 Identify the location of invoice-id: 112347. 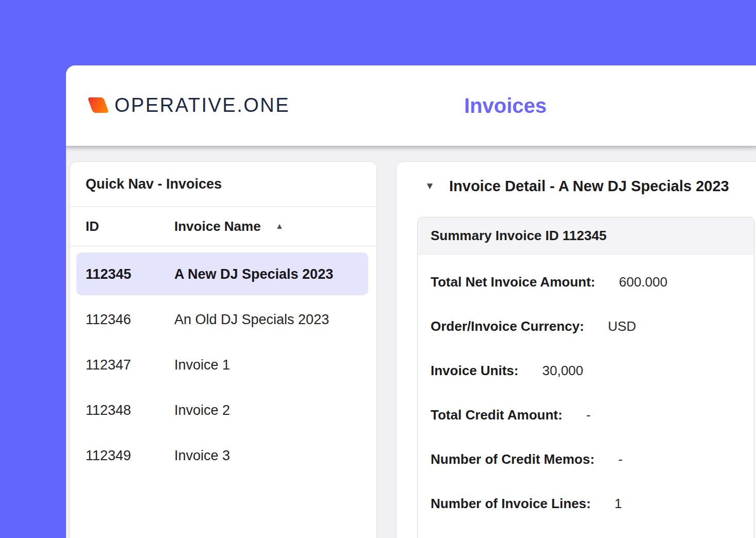
(108, 365).